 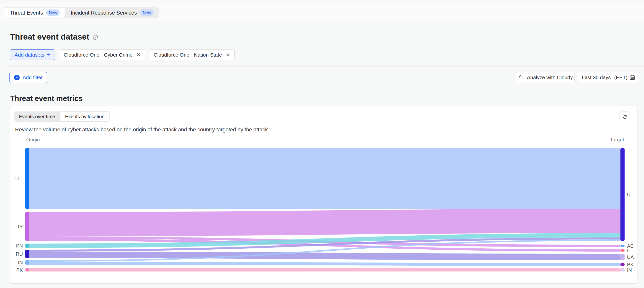 What do you see at coordinates (19, 254) in the screenshot?
I see `sankey-node-label: RU` at bounding box center [19, 254].